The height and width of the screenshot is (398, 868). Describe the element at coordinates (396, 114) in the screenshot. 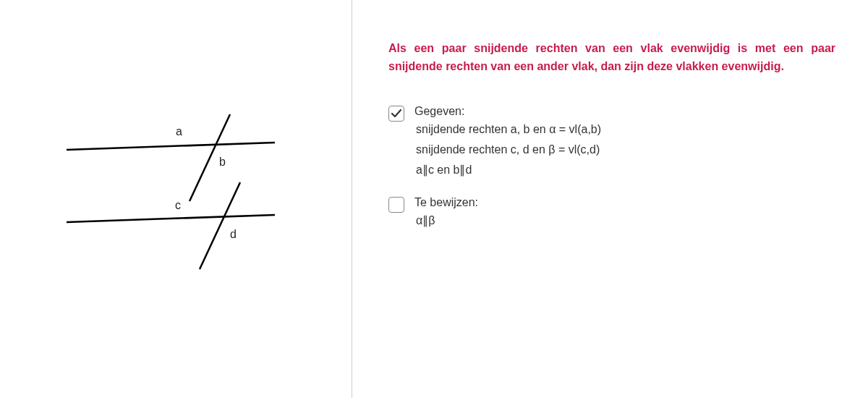

I see `given-checkbox` at that location.